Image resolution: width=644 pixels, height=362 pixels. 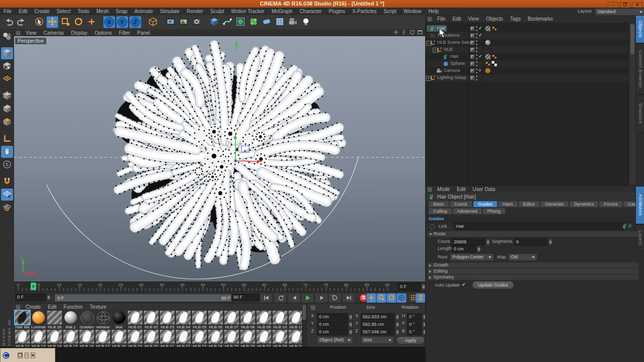 What do you see at coordinates (349, 298) in the screenshot?
I see `transport-goto-end` at bounding box center [349, 298].